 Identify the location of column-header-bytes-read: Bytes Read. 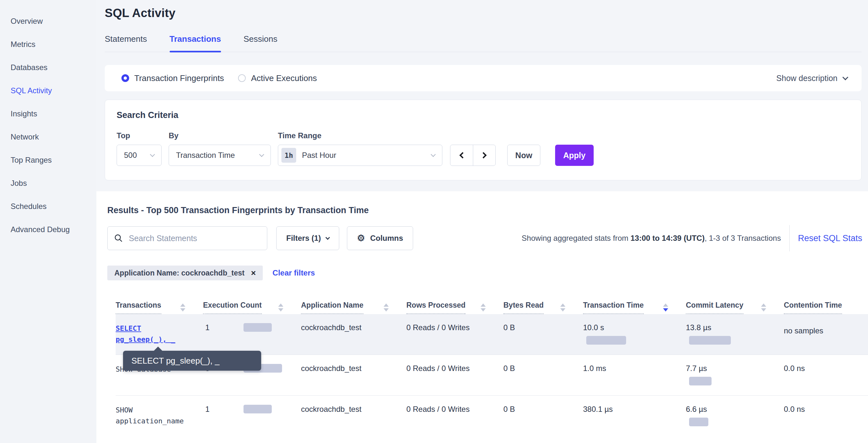
(543, 305).